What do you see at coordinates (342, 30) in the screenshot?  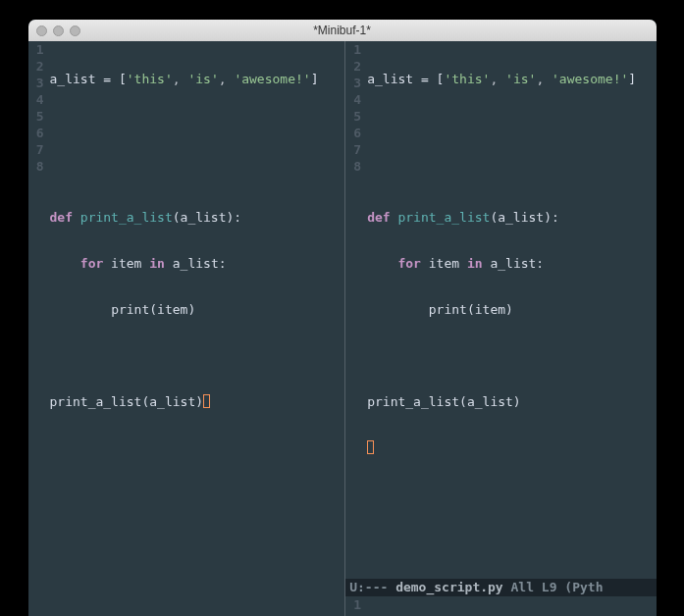 I see `window-title: *Minibuf-1*` at bounding box center [342, 30].